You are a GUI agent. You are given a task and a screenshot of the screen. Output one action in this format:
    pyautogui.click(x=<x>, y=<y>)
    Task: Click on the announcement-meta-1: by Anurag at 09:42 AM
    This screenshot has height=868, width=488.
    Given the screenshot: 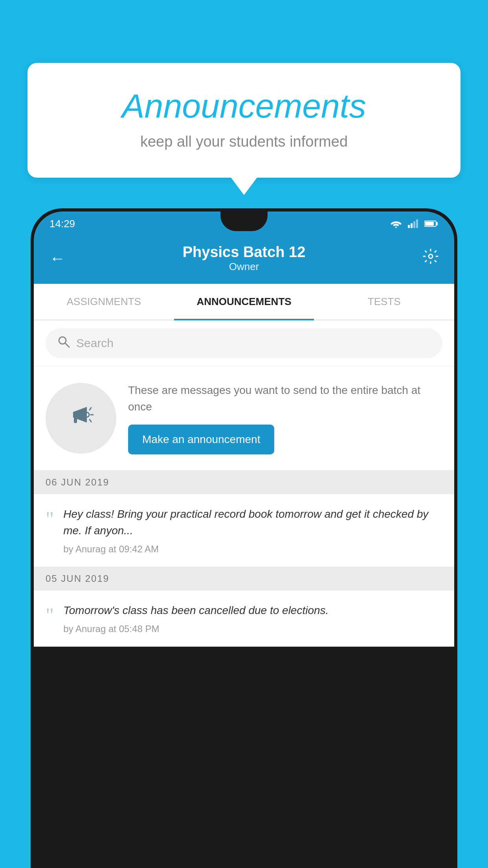 What is the action you would take?
    pyautogui.click(x=253, y=549)
    